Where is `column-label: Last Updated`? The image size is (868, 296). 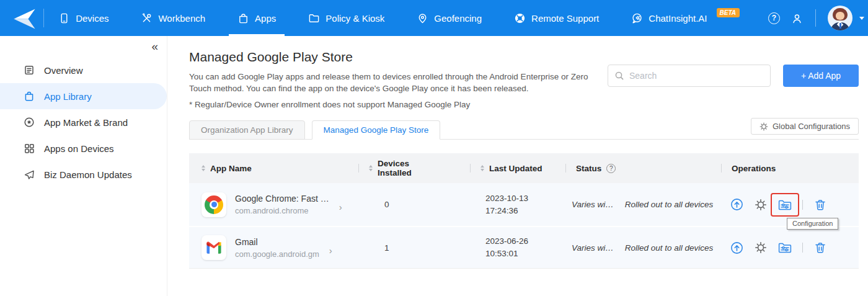 column-label: Last Updated is located at coordinates (516, 169).